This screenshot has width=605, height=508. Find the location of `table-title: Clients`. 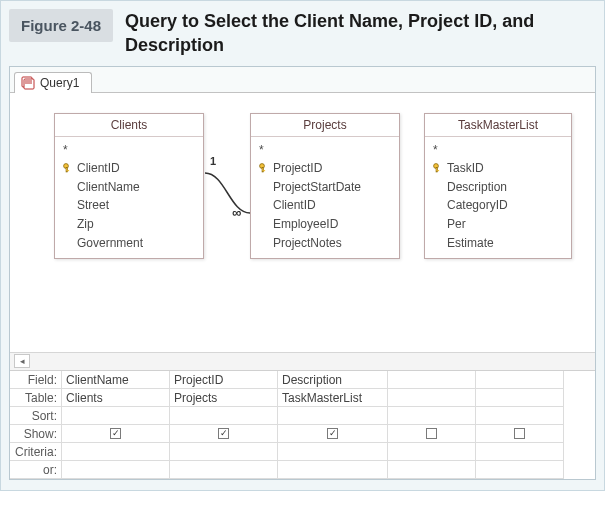

table-title: Clients is located at coordinates (129, 126).